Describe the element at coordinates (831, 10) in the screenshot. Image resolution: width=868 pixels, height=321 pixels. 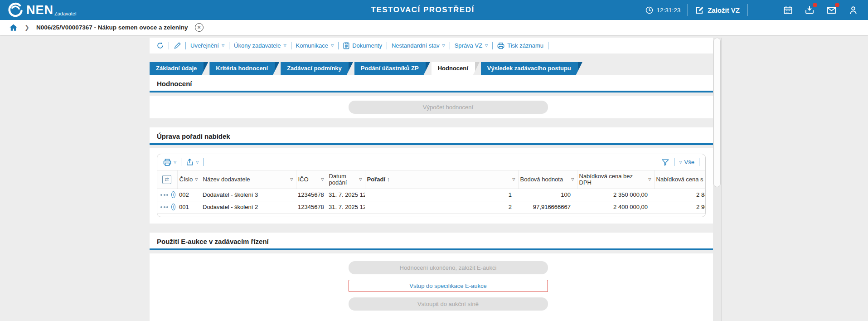
I see `messages-envelope-icon` at that location.